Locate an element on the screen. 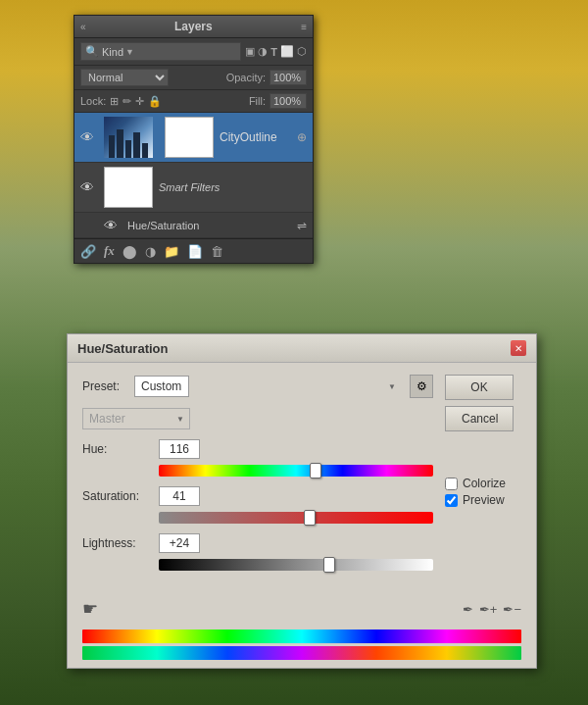 The image size is (588, 705). search-type-icons: ▣ ◑ T ⬜ ⬡ is located at coordinates (276, 51).